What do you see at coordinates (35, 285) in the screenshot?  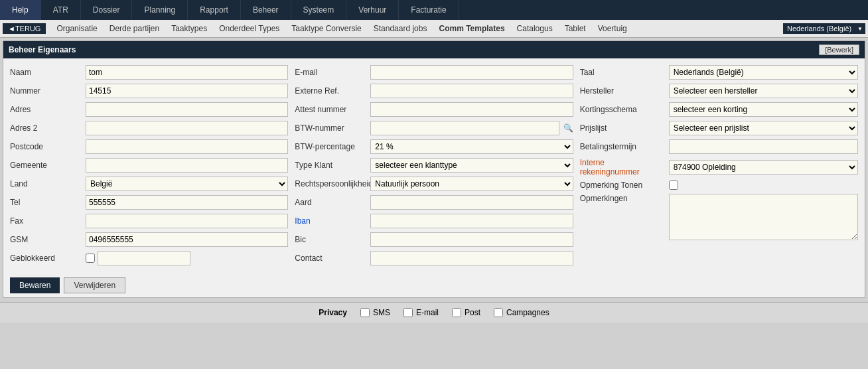 I see `save-button: Bewaren` at bounding box center [35, 285].